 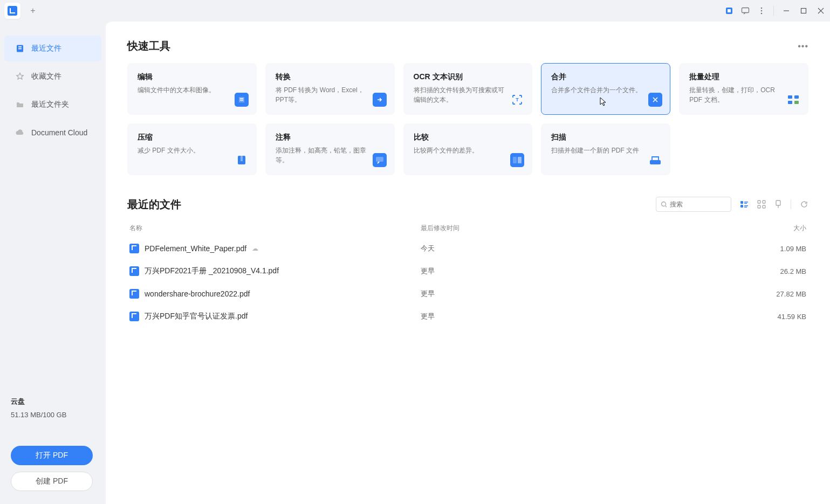 What do you see at coordinates (606, 149) in the screenshot?
I see `tool-card-scan: 扫描 扫描并创建一个新的 PDF 文件` at bounding box center [606, 149].